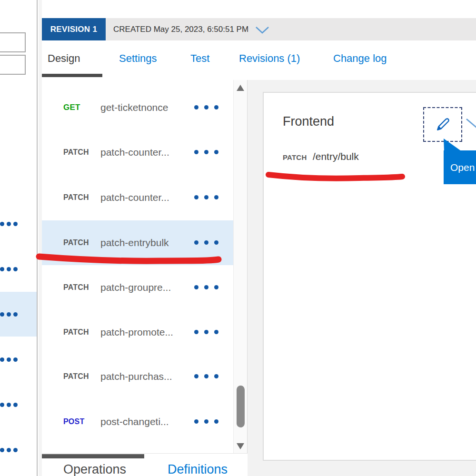 The width and height of the screenshot is (476, 476). What do you see at coordinates (240, 88) in the screenshot?
I see `scroll-up-icon` at bounding box center [240, 88].